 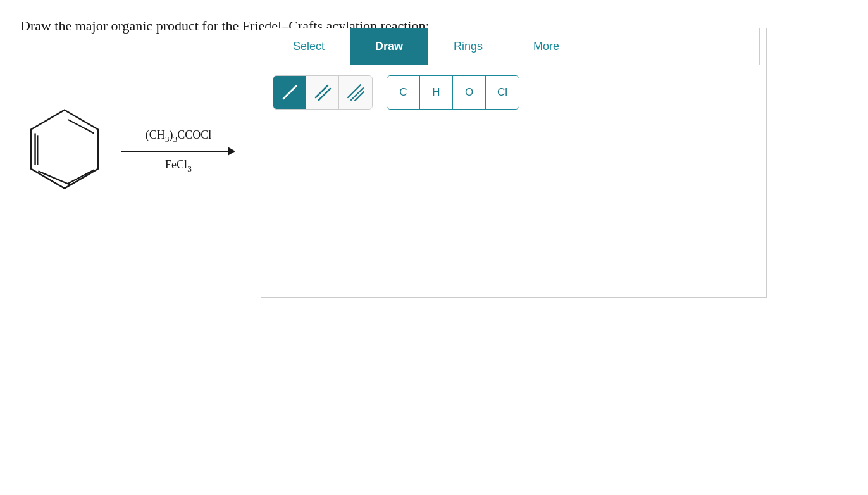 I want to click on reaction-arrow, so click(x=178, y=151).